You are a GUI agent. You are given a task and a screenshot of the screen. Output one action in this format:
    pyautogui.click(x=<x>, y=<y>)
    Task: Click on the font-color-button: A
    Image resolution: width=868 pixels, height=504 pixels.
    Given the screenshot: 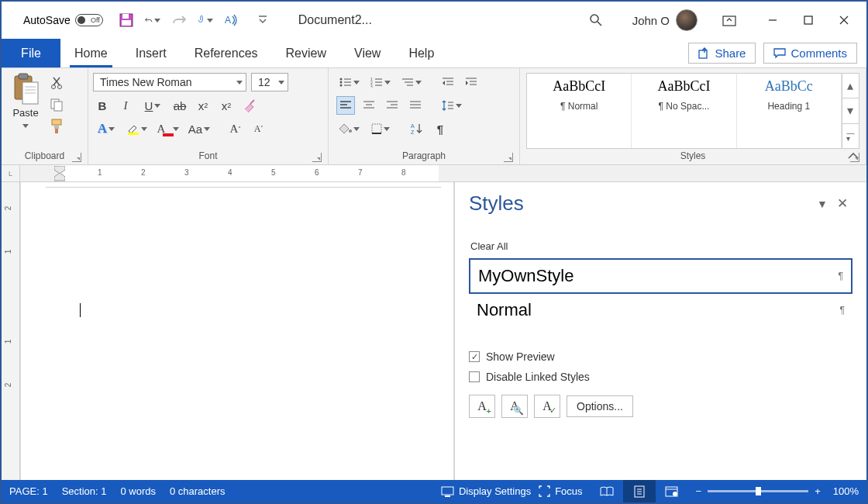 What is the action you would take?
    pyautogui.click(x=168, y=129)
    